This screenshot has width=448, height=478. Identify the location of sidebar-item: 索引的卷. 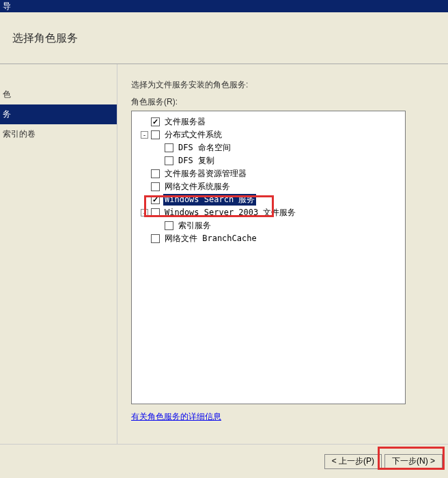
(59, 134).